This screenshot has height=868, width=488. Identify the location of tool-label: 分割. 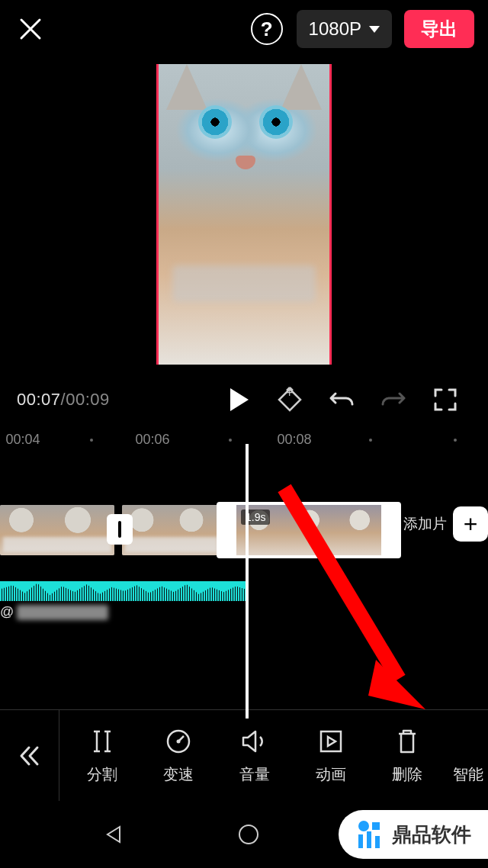
(102, 775).